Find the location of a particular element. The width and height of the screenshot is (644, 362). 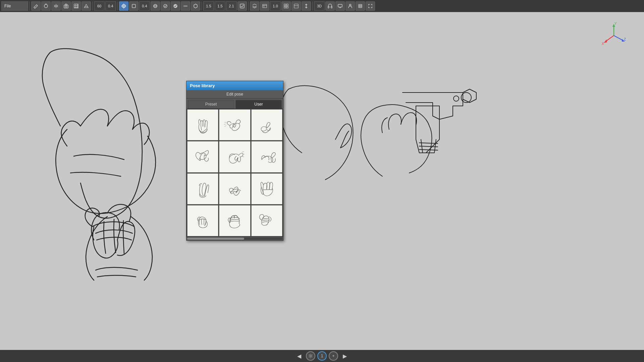

pose-library-titlebar: Pose library is located at coordinates (235, 86).